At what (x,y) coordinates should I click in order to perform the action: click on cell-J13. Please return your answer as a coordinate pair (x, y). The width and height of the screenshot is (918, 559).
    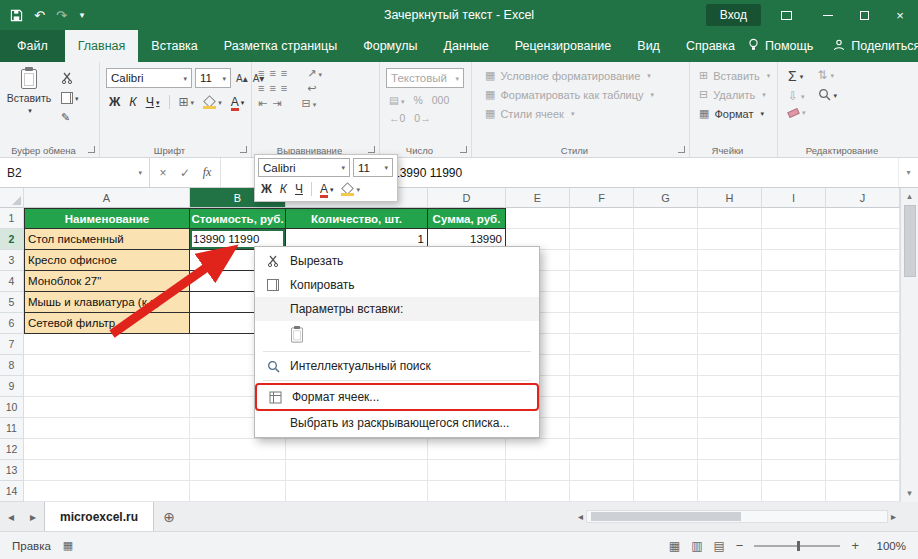
    Looking at the image, I should click on (863, 470).